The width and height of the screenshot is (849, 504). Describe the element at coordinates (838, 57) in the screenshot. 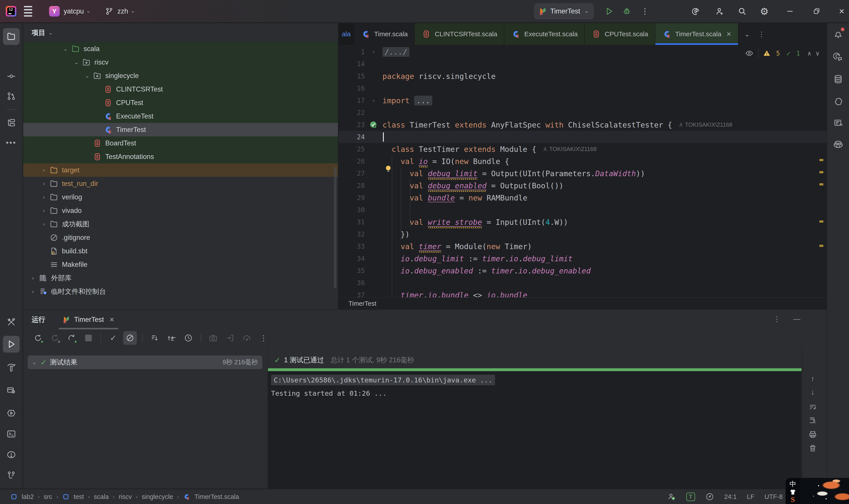

I see `ai-assistant-tool-icon` at that location.